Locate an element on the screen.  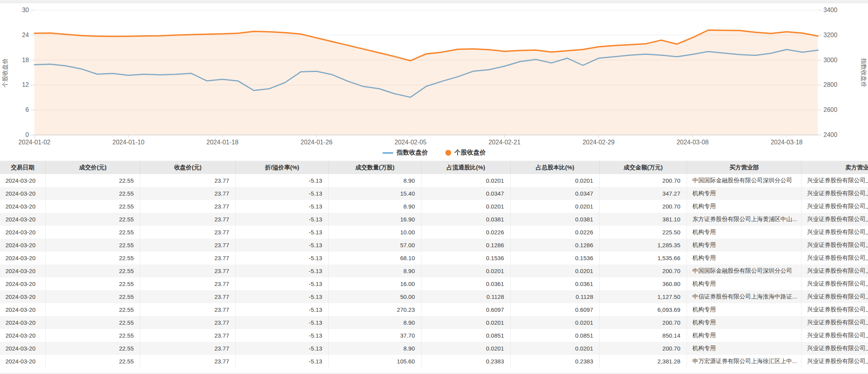
cell: 15.40 is located at coordinates (375, 193).